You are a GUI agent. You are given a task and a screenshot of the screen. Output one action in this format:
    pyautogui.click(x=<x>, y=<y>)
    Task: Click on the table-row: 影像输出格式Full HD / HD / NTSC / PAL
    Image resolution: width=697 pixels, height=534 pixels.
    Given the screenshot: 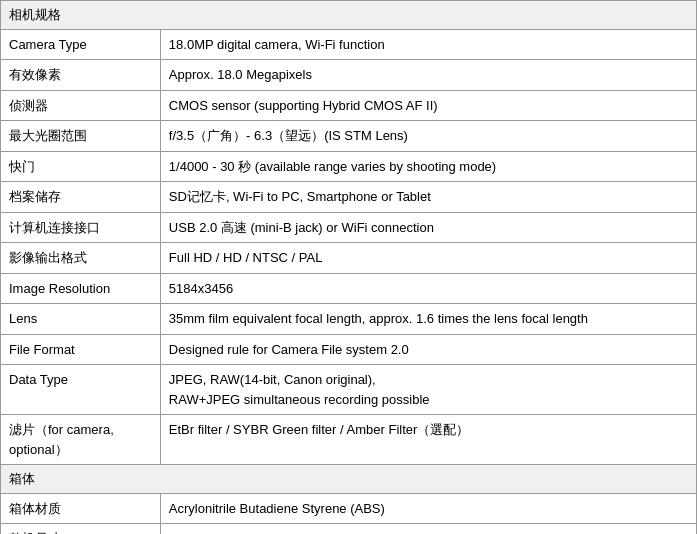 What is the action you would take?
    pyautogui.click(x=349, y=258)
    